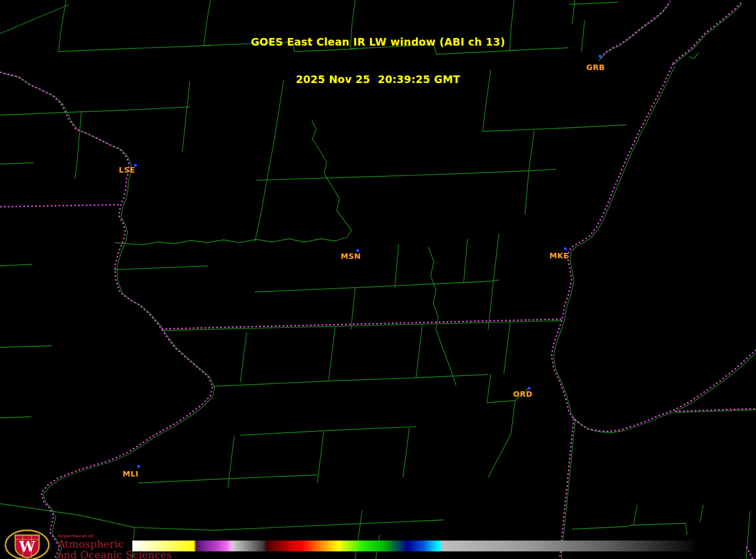 The image size is (756, 559). I want to click on station-dot-grb, so click(600, 56).